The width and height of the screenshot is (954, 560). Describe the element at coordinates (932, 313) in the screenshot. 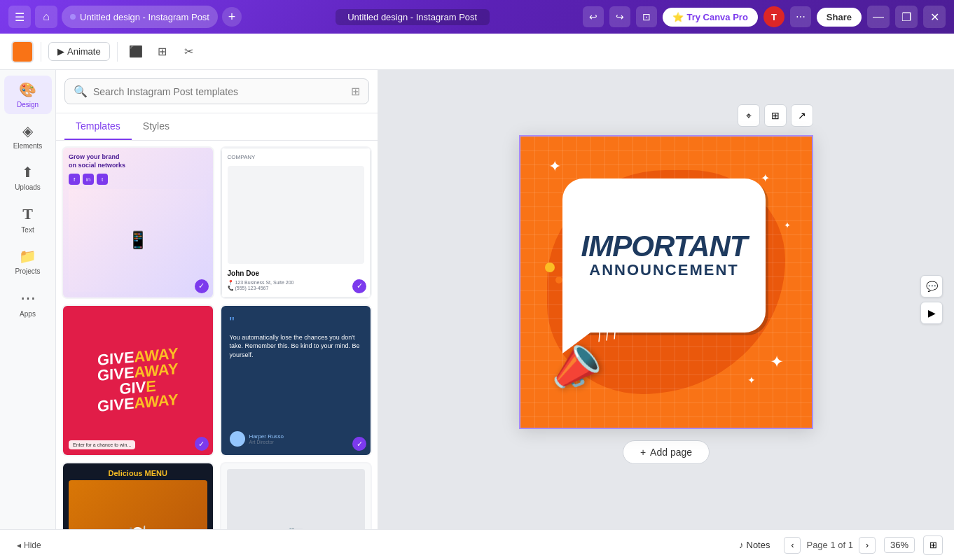

I see `rc-button-2: ▶` at that location.